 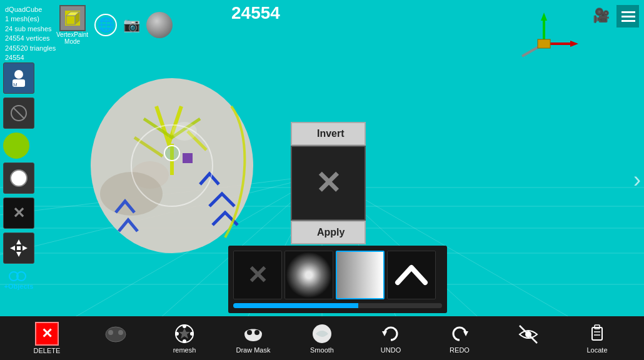 What do you see at coordinates (73, 18) in the screenshot?
I see `cube-icon` at bounding box center [73, 18].